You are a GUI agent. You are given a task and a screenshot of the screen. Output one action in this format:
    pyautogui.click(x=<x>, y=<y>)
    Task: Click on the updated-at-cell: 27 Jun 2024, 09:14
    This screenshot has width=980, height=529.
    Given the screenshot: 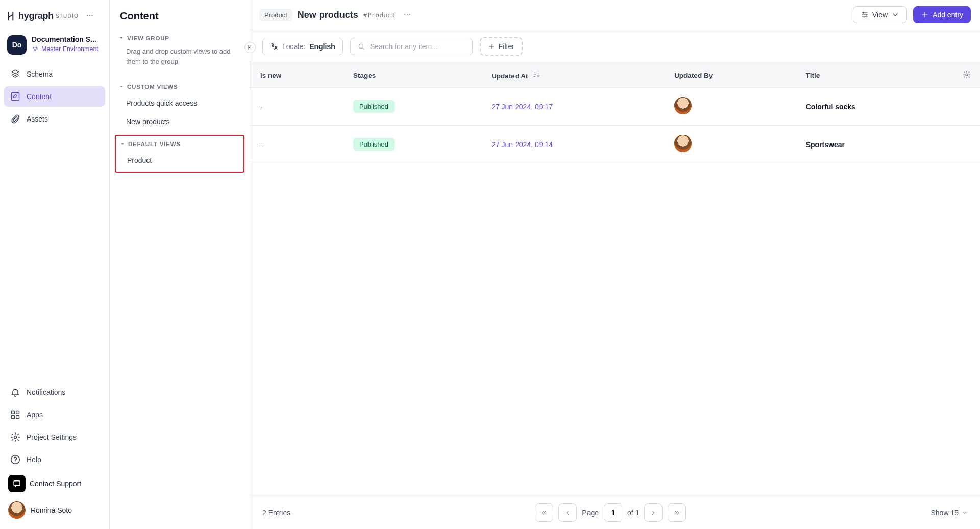 What is the action you would take?
    pyautogui.click(x=573, y=145)
    